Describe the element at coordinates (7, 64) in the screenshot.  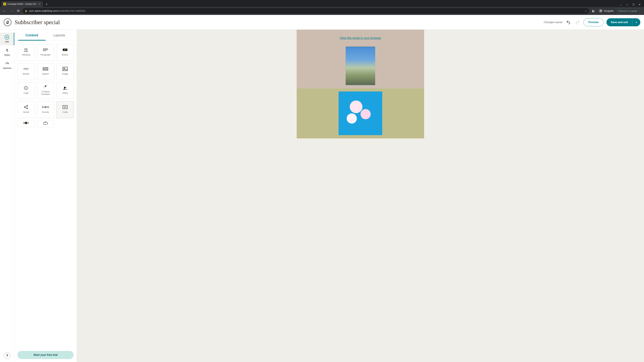
I see `gauge-icon` at that location.